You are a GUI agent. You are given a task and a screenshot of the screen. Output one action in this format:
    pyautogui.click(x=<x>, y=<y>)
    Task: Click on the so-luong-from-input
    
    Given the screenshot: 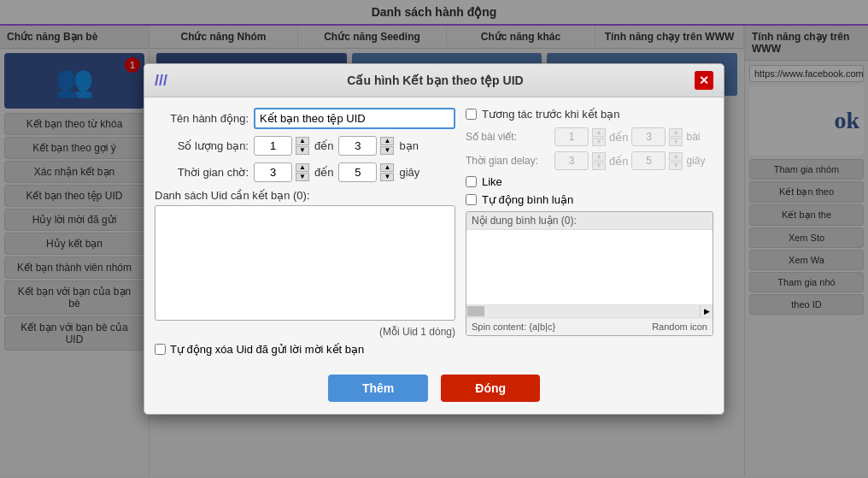 What is the action you would take?
    pyautogui.click(x=273, y=145)
    